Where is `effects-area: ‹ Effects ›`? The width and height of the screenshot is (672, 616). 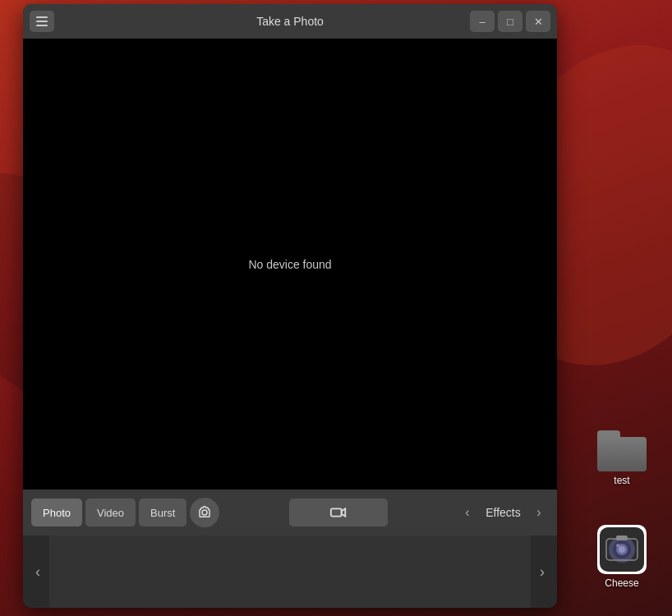 effects-area: ‹ Effects › is located at coordinates (503, 513).